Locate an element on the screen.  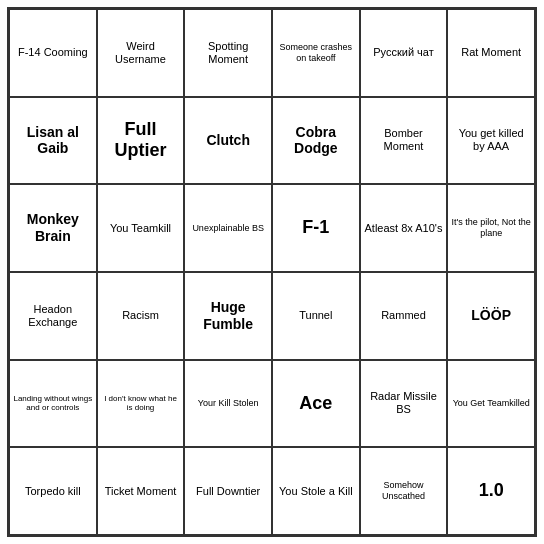
cell-34: Somehow Unscathed is located at coordinates (404, 491).